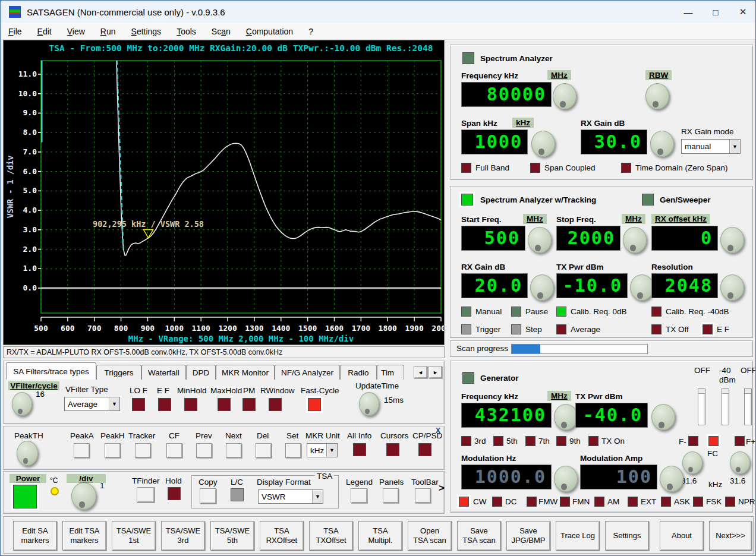 This screenshot has width=756, height=556. Describe the element at coordinates (249, 405) in the screenshot. I see `pm-checkbox` at that location.